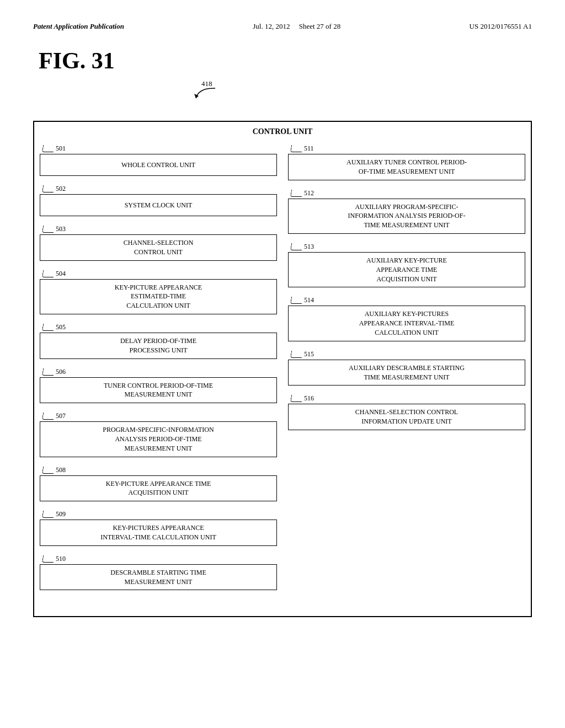 Image resolution: width=565 pixels, height=728 pixels. What do you see at coordinates (160, 149) in the screenshot?
I see `ref-label-501: 501` at bounding box center [160, 149].